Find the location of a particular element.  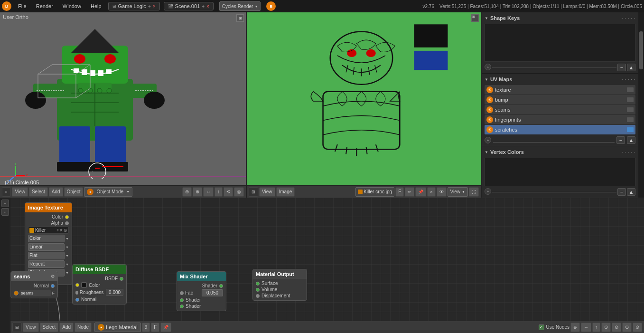

node-linear-dd: Linear ▼ is located at coordinates (48, 247).